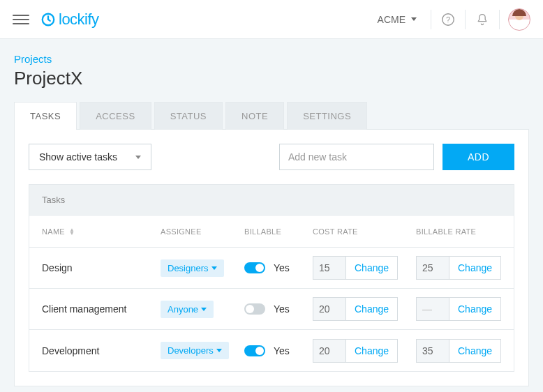 The height and width of the screenshot is (392, 543). I want to click on billable-rate-cell: 25Change, so click(468, 268).